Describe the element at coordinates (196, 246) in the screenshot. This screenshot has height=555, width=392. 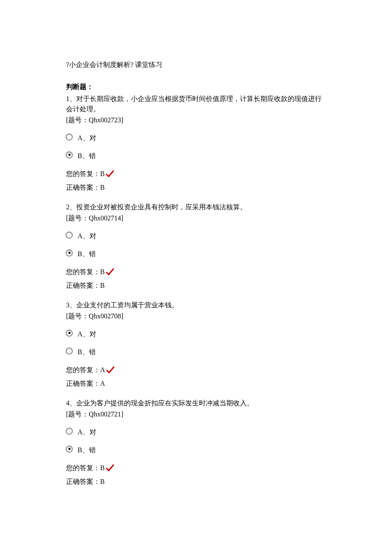
I see `question: 2、投资企业对被投资企业具有控制时，应采用本钱法核算。[题号：Qhx002714…` at that location.